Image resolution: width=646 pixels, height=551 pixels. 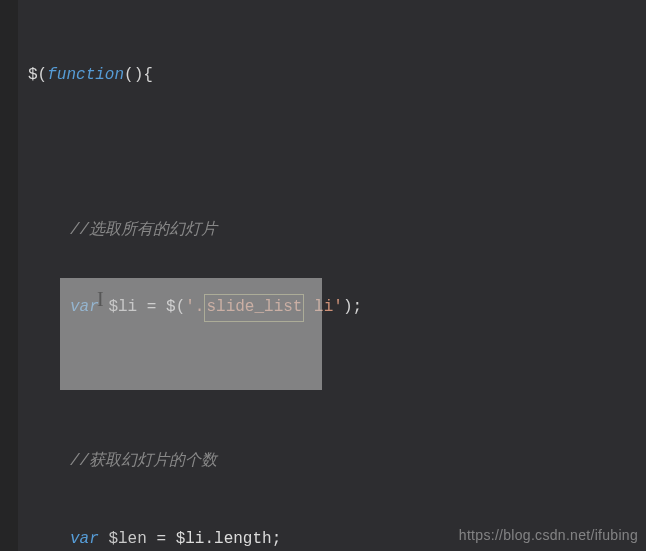 What do you see at coordinates (138, 76) in the screenshot?
I see `paren-brace: (){` at bounding box center [138, 76].